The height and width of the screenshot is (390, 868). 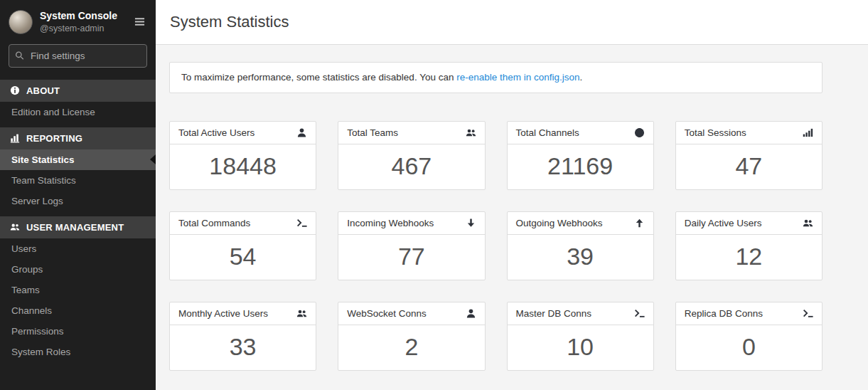 What do you see at coordinates (724, 223) in the screenshot?
I see `stat-card-title: Daily Active Users` at bounding box center [724, 223].